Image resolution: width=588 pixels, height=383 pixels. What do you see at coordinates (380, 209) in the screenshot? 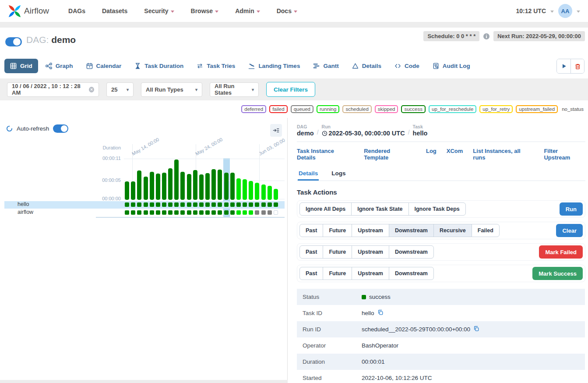
I see `option-ignore-task-state: Ignore Task State` at bounding box center [380, 209].